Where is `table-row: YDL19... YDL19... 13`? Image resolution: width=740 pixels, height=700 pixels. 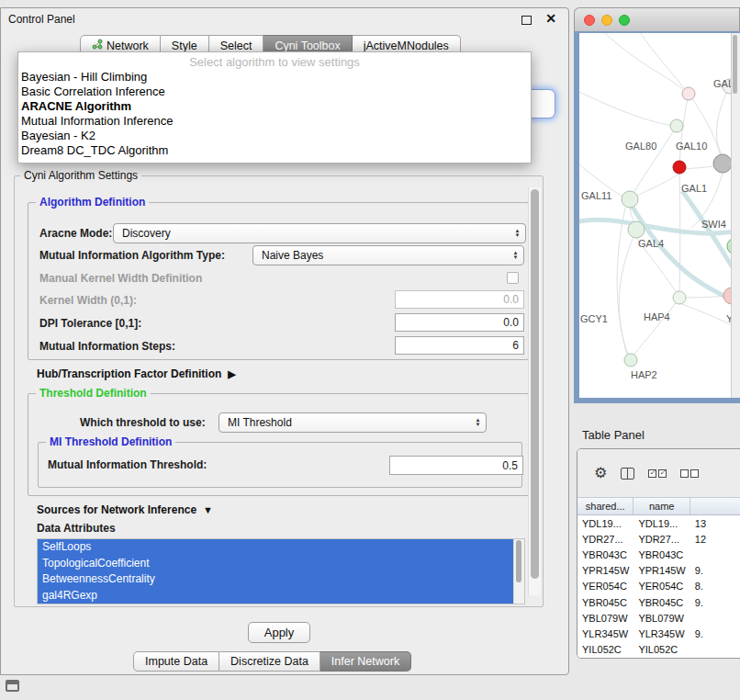
table-row: YDL19... YDL19... 13 is located at coordinates (659, 524).